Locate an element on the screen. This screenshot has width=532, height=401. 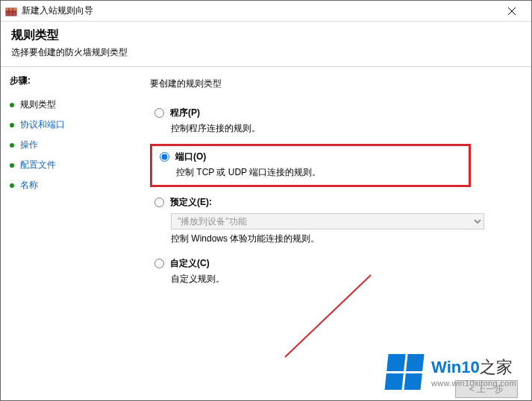
option-port: 端口(O) 控制 TCP 或 UDP 端口连接的规则。 is located at coordinates (311, 165).